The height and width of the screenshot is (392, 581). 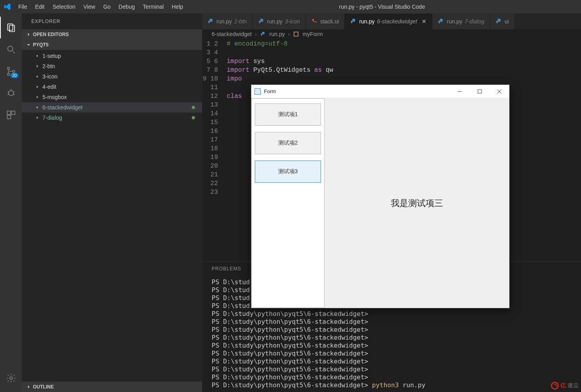 What do you see at coordinates (44, 387) in the screenshot?
I see `outline-label: OUTLINE` at bounding box center [44, 387].